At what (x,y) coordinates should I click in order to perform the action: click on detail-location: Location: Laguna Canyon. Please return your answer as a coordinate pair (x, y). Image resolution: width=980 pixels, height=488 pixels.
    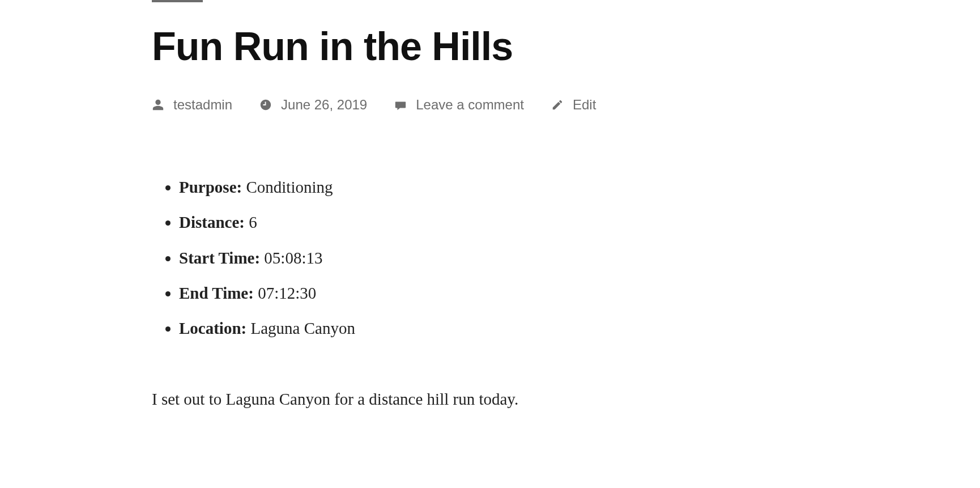
    Looking at the image, I should click on (415, 328).